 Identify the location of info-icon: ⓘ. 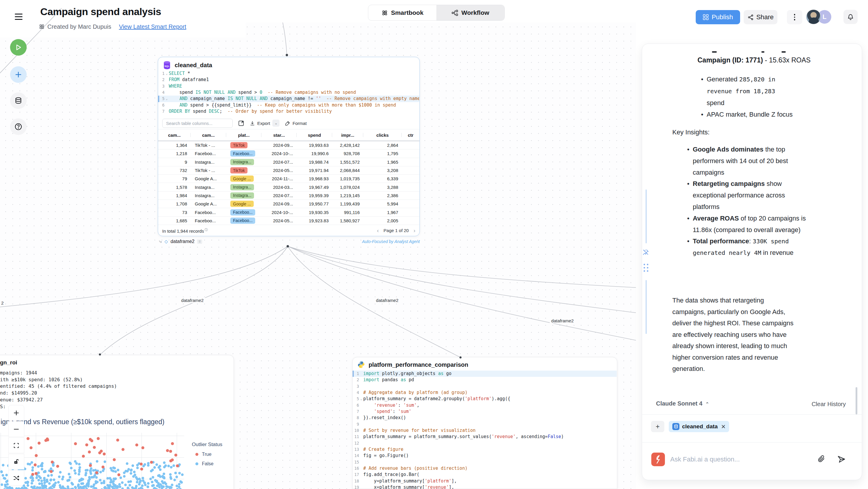
(206, 230).